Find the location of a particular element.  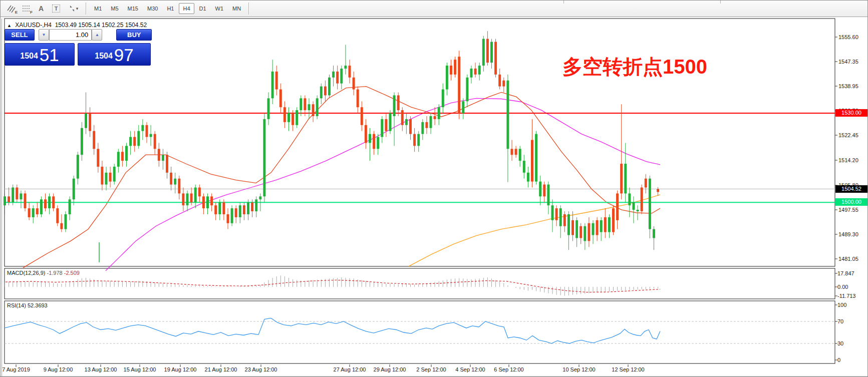

price-tag: 1500.00 is located at coordinates (851, 202).